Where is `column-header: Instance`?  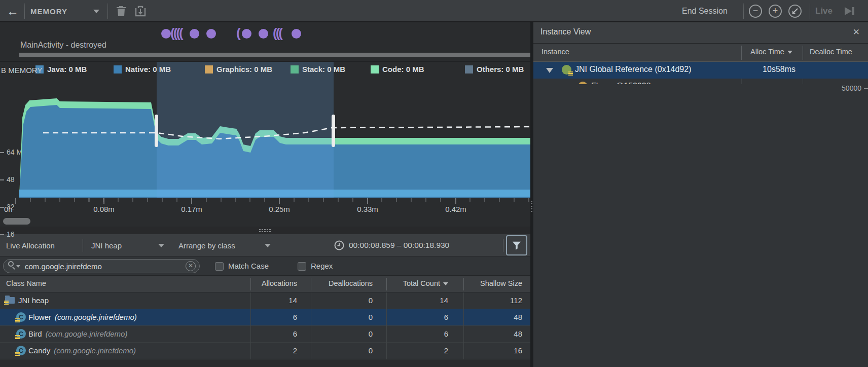 column-header: Instance is located at coordinates (556, 52).